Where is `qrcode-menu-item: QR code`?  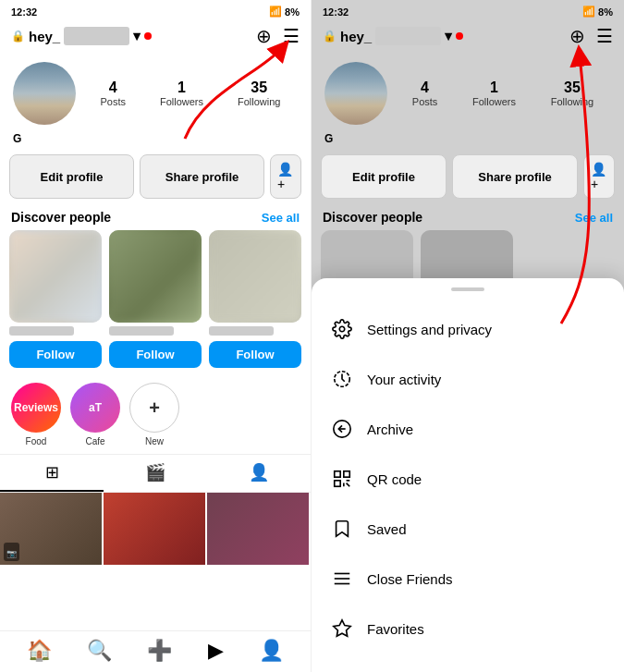 qrcode-menu-item: QR code is located at coordinates (468, 479).